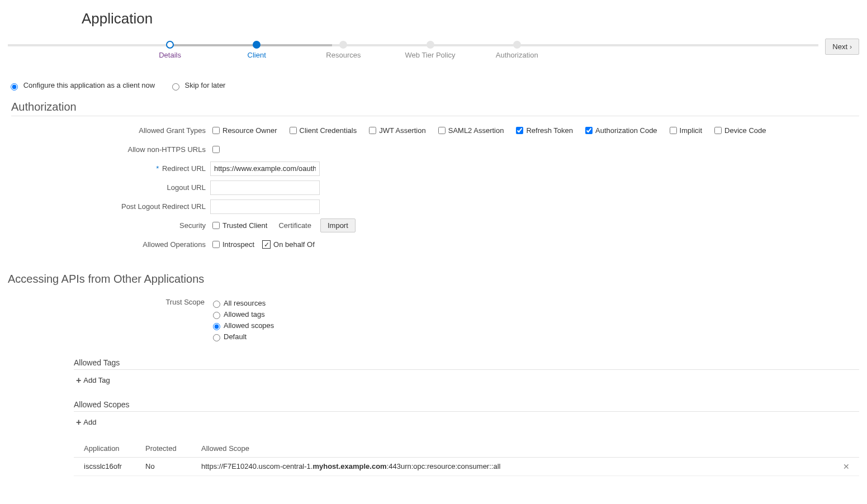  I want to click on train-label: Resources, so click(343, 55).